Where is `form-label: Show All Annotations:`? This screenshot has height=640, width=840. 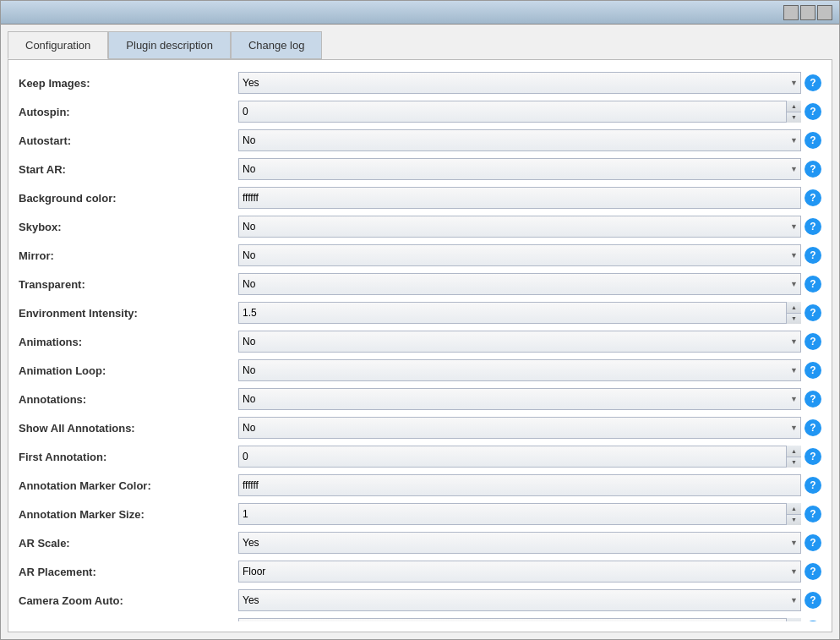 form-label: Show All Annotations: is located at coordinates (128, 428).